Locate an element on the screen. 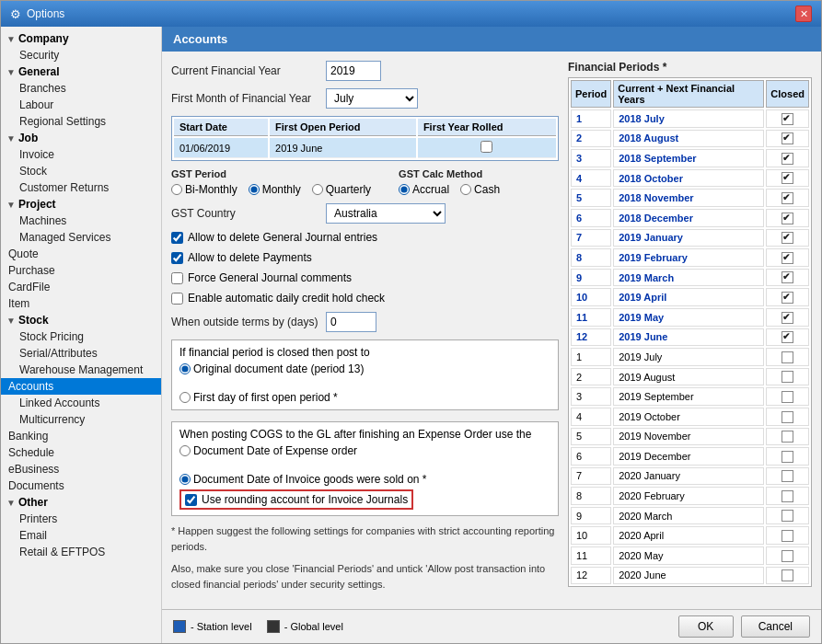  original-date-option: Original document date (period 13) is located at coordinates (365, 369).